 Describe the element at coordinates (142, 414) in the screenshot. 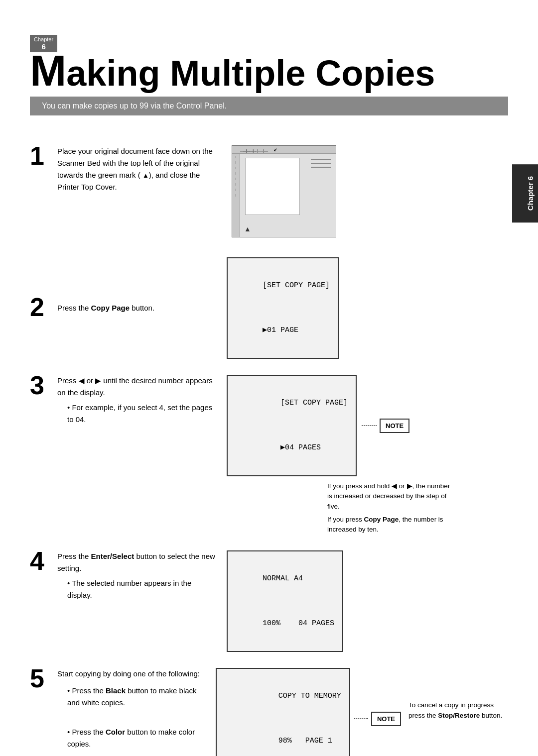

I see `step-3-bullet: • For example, if you select 4, set the …` at that location.